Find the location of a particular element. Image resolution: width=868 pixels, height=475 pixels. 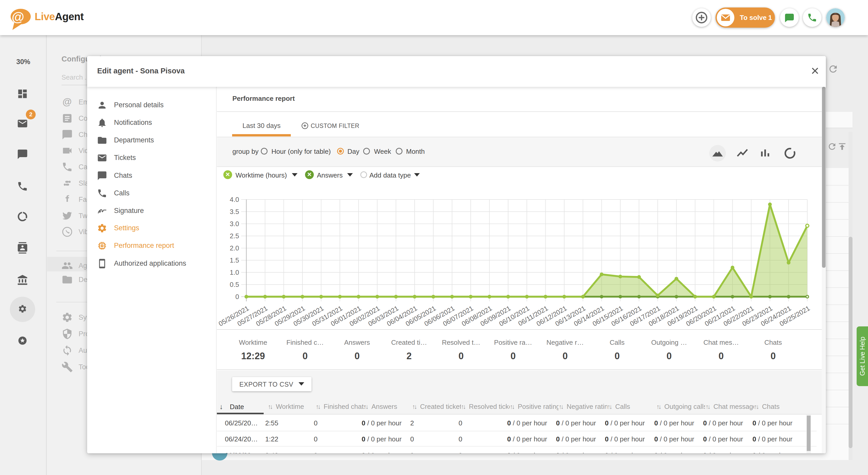

svg-text: 0 is located at coordinates (237, 296).